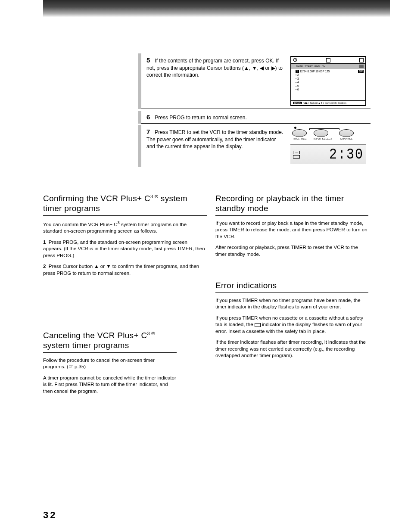 This screenshot has height=532, width=411. I want to click on save-icon, so click(361, 60).